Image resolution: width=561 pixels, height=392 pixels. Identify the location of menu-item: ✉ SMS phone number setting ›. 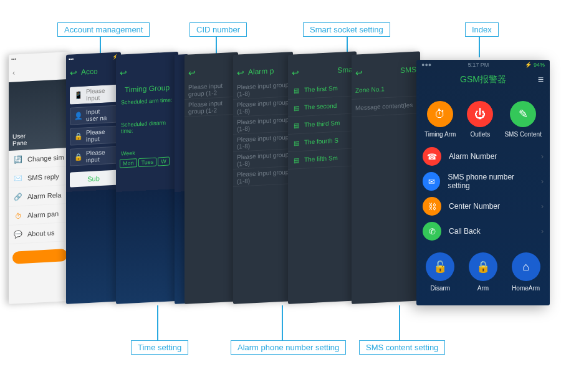
(483, 181).